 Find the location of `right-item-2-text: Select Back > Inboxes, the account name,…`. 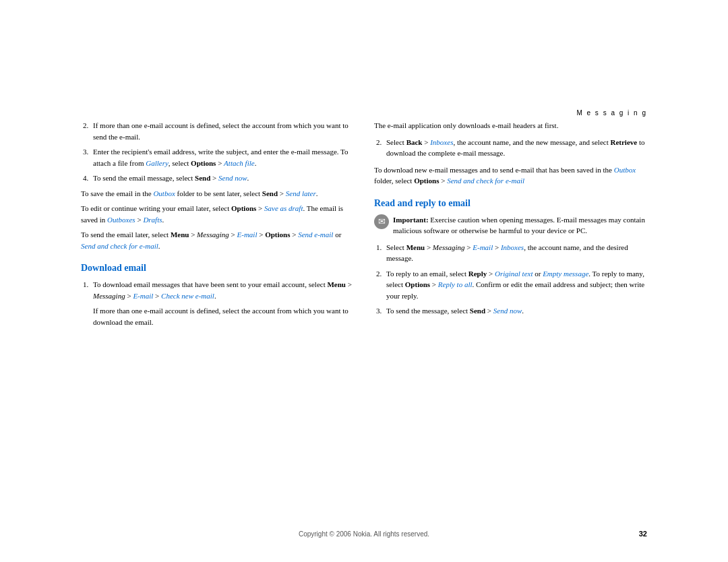

right-item-2-text: Select Back > Inboxes, the account name,… is located at coordinates (515, 148).